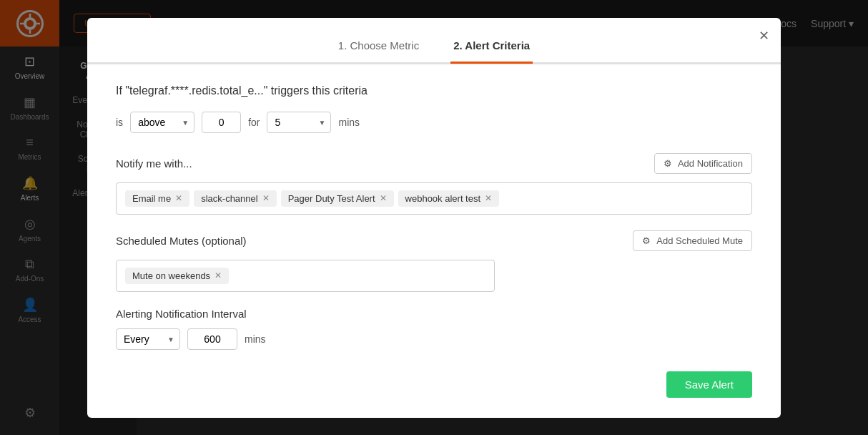 Image resolution: width=868 pixels, height=435 pixels. I want to click on tag-mute-weekends: Mute on weekends ✕, so click(177, 276).